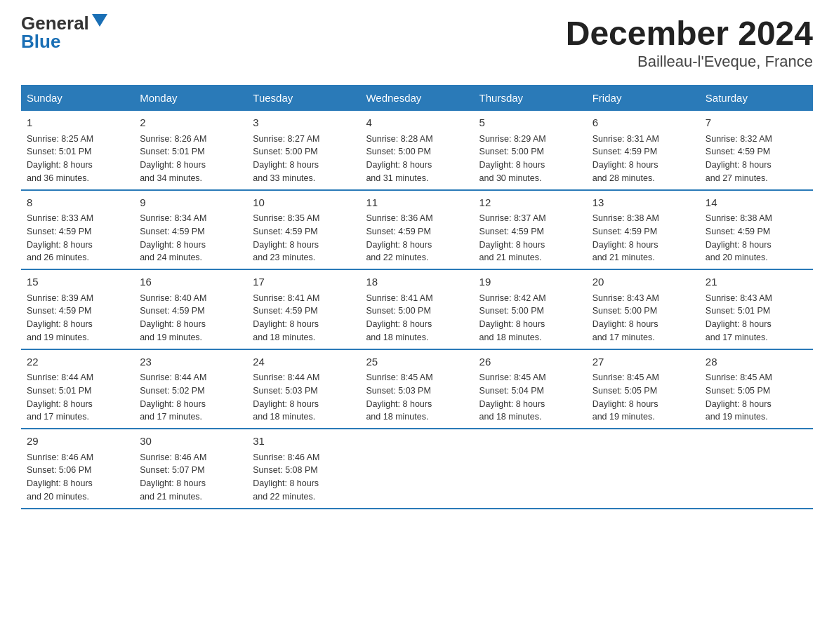 The width and height of the screenshot is (834, 644). I want to click on day-number: 2, so click(191, 123).